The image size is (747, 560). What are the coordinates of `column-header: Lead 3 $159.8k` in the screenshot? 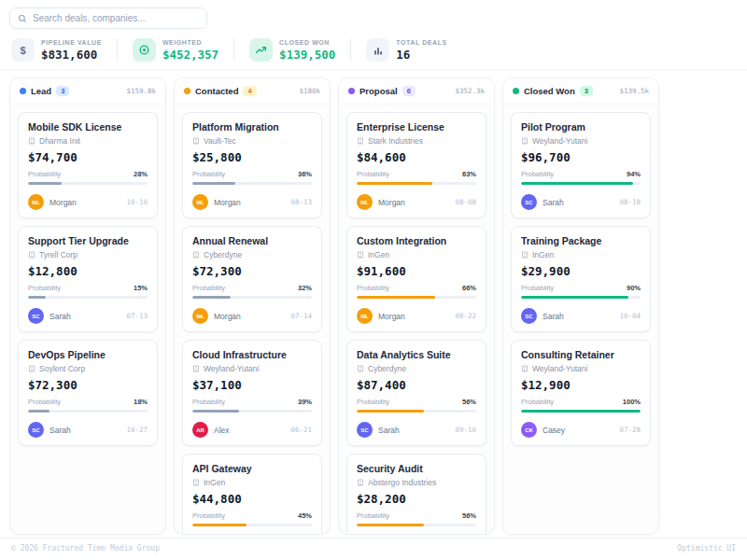 It's located at (88, 91).